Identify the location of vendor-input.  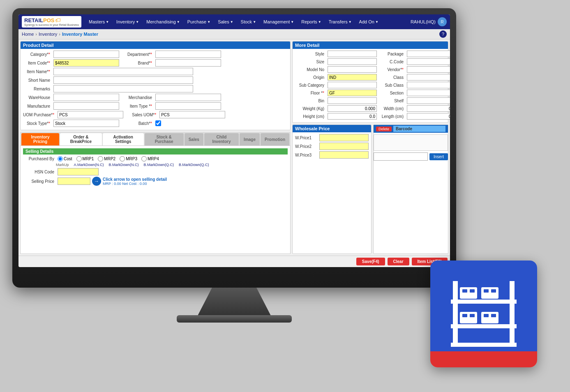
(428, 69).